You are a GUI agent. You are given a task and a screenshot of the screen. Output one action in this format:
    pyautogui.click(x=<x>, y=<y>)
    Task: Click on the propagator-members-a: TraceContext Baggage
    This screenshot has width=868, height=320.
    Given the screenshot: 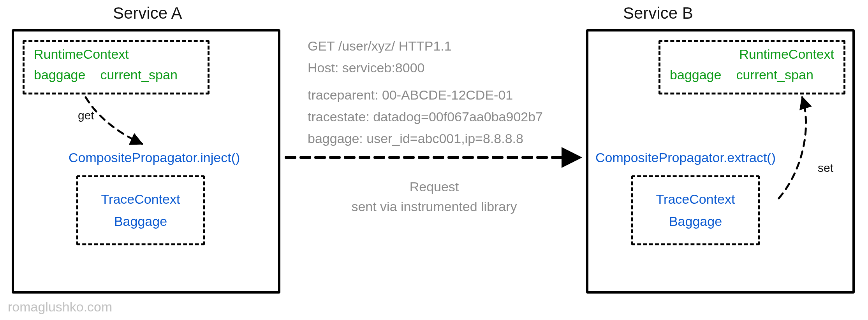 What is the action you would take?
    pyautogui.click(x=141, y=210)
    